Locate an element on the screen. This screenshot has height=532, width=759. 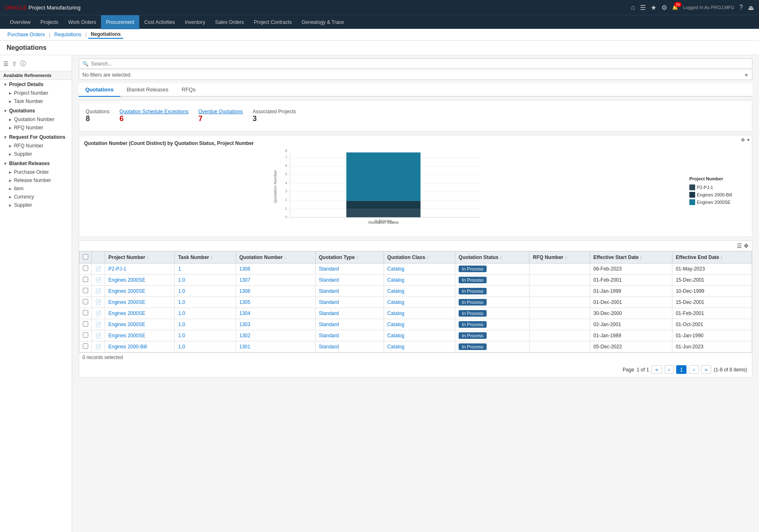
hamburger-icon: ☰ is located at coordinates (643, 7).